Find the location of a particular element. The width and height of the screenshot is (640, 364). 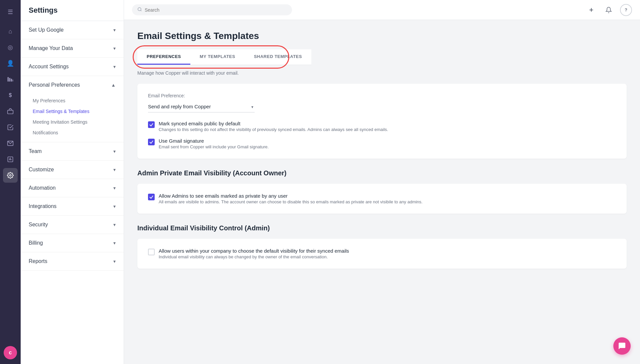

nav-section-setup-google: Set Up Google ▾ is located at coordinates (72, 30).